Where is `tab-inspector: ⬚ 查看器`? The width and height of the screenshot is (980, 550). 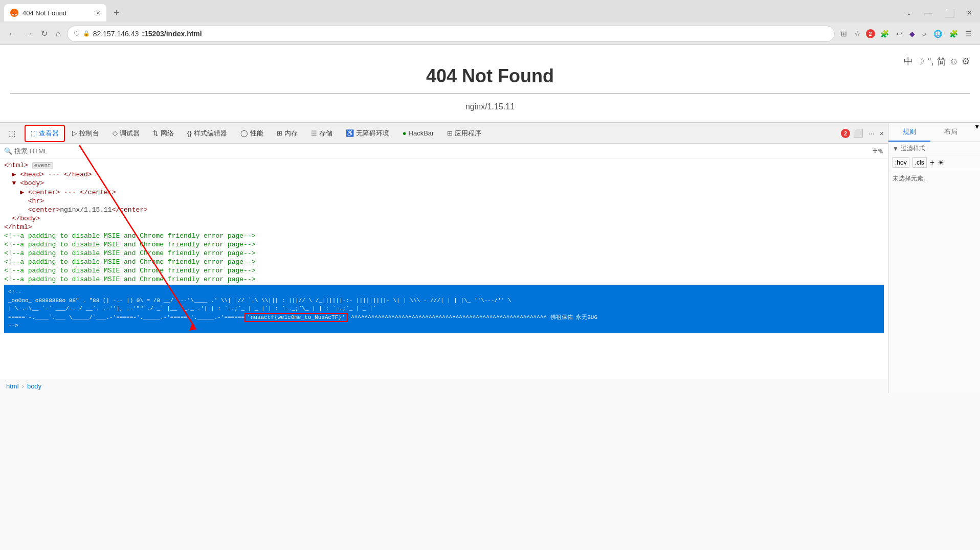 tab-inspector: ⬚ 查看器 is located at coordinates (45, 133).